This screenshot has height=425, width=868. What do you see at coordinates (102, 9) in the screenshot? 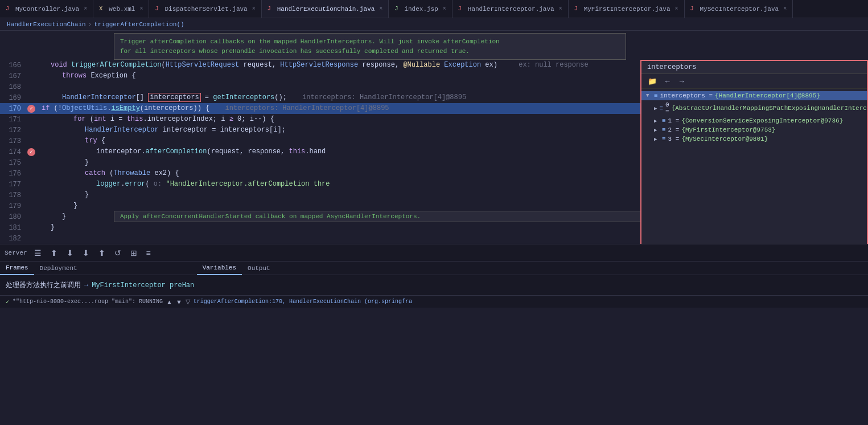
I see `xml-file-icon: X` at bounding box center [102, 9].